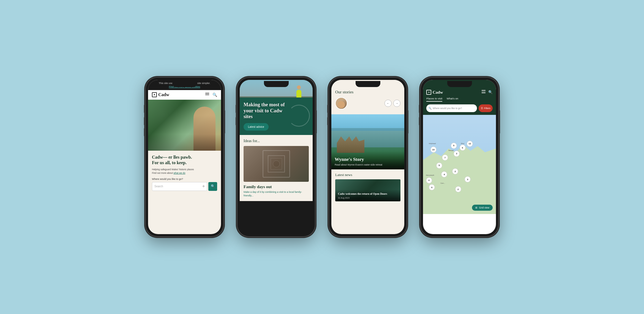  I want to click on whats-on-tab: What's on, so click(452, 99).